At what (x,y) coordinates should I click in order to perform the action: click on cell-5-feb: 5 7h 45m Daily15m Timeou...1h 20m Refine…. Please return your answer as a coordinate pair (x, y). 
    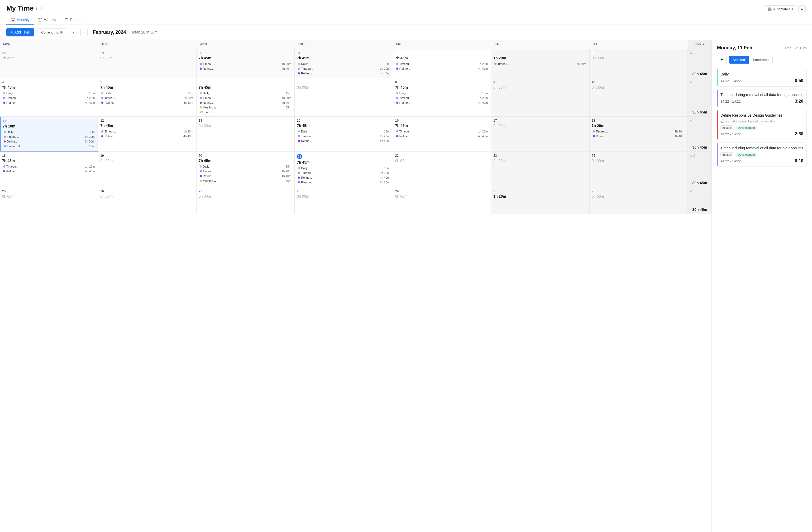
    Looking at the image, I should click on (147, 98).